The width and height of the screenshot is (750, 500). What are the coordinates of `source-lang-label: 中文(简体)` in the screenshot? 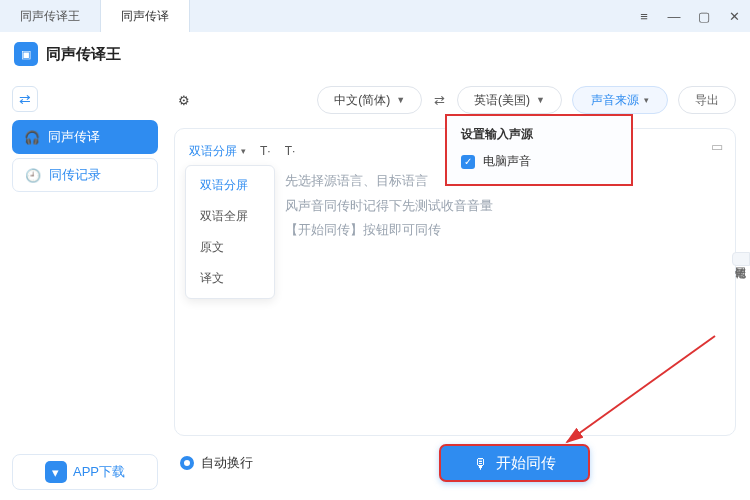 It's located at (362, 100).